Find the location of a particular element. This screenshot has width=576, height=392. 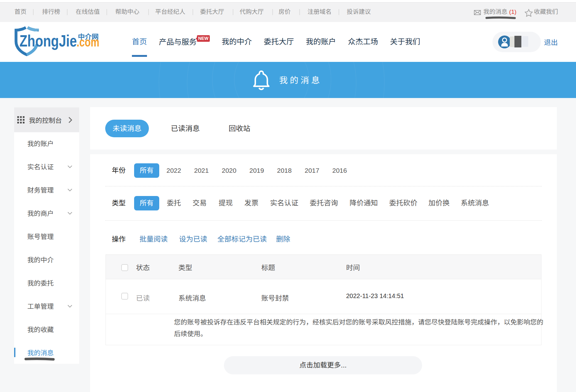

svg-text: .com is located at coordinates (88, 42).